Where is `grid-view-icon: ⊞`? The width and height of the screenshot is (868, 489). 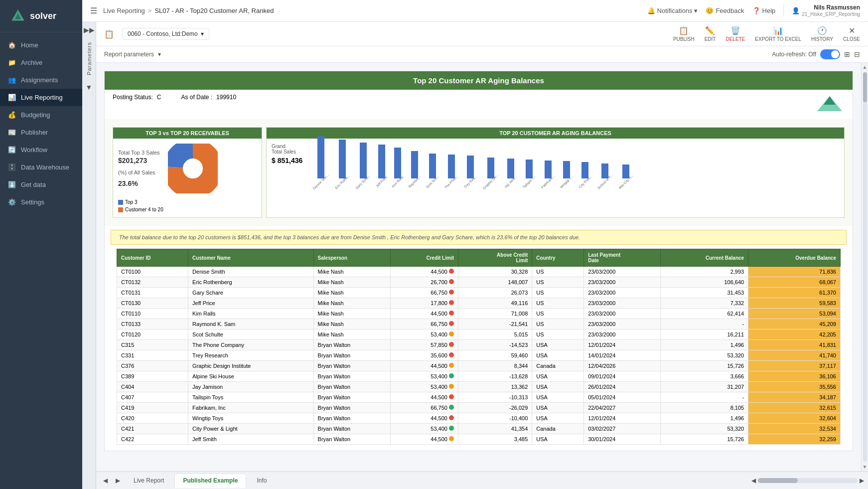 grid-view-icon: ⊞ is located at coordinates (847, 54).